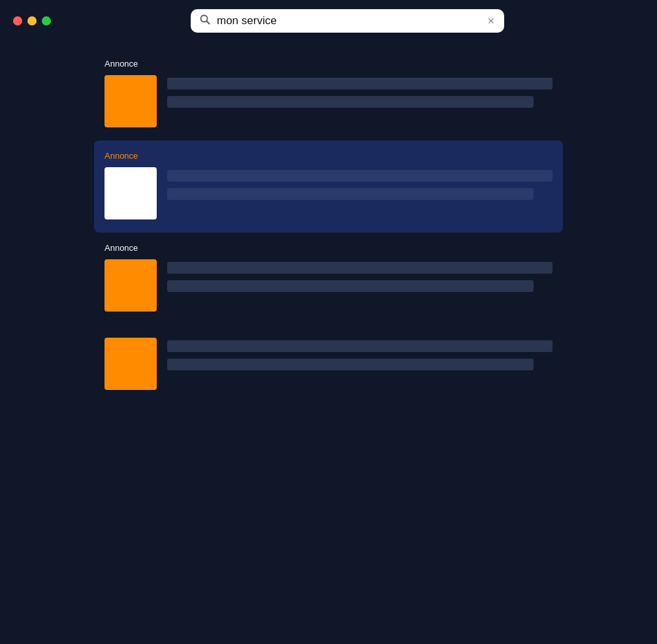  What do you see at coordinates (349, 21) in the screenshot?
I see `search-input: mon service` at bounding box center [349, 21].